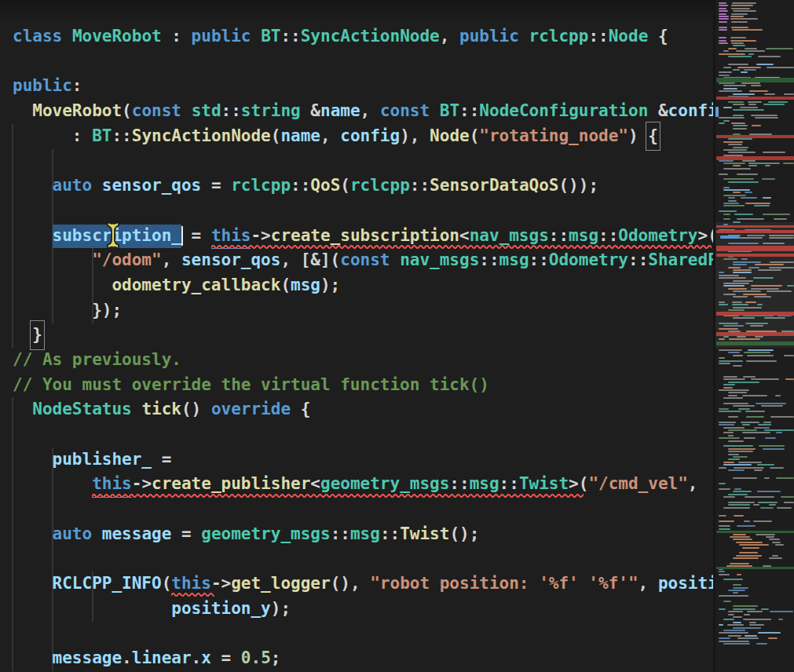  What do you see at coordinates (754, 336) in the screenshot?
I see `minimap` at bounding box center [754, 336].